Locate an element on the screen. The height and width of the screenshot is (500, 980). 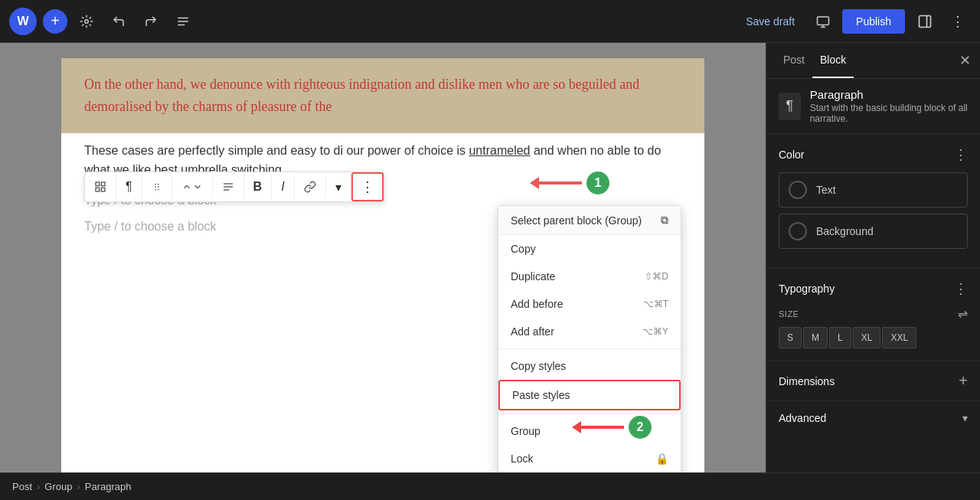
more-rich-text-button: ▾ is located at coordinates (338, 187).